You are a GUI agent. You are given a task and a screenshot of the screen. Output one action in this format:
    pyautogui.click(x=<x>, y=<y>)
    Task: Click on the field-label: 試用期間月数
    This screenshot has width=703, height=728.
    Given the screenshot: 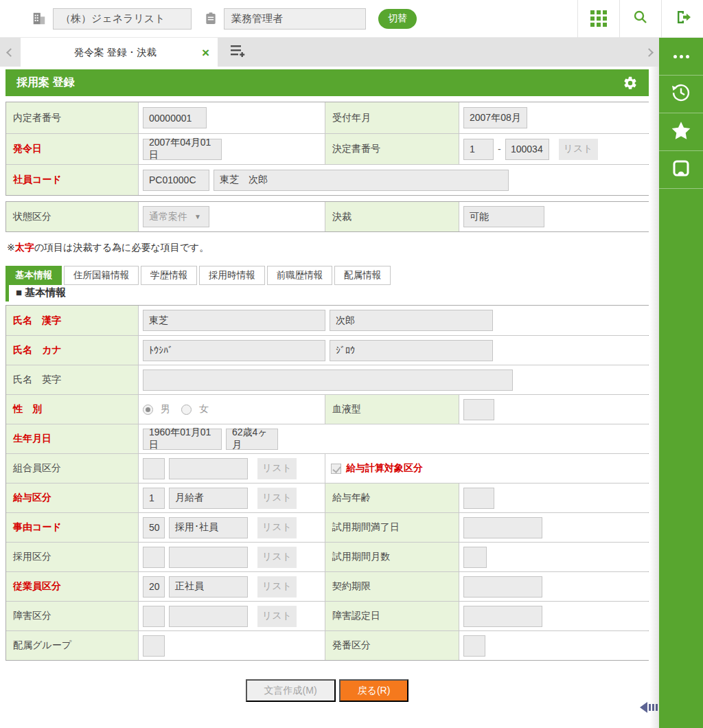 What is the action you would take?
    pyautogui.click(x=391, y=557)
    